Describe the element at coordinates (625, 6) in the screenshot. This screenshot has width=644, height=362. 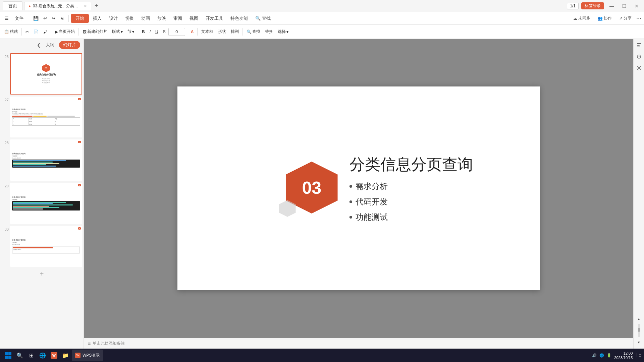
I see `restore-button: ❐` at that location.